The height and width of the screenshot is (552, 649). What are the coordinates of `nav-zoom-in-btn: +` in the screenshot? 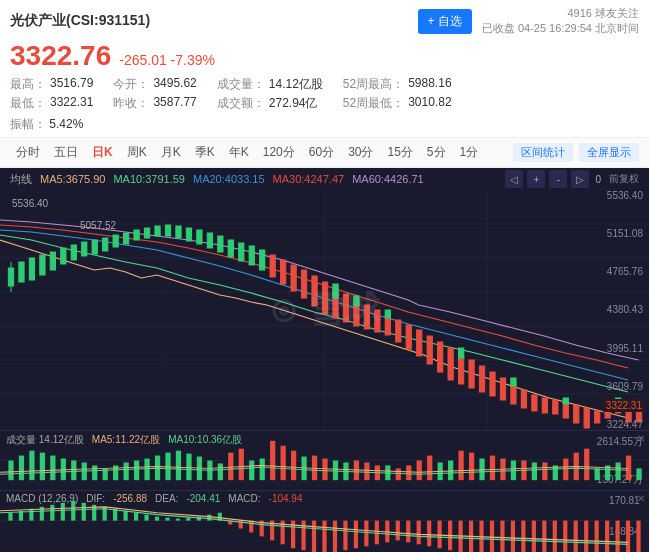 It's located at (536, 179).